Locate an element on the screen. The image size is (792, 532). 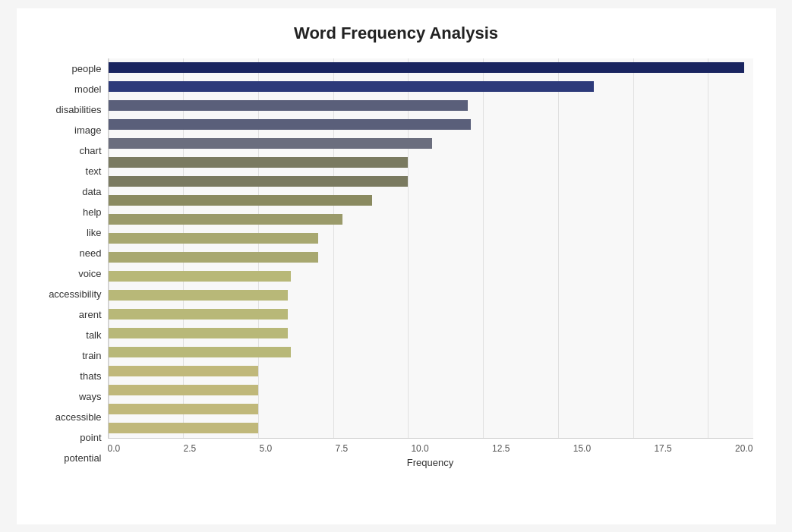
y-label-disabilities: disabilities is located at coordinates (79, 109).